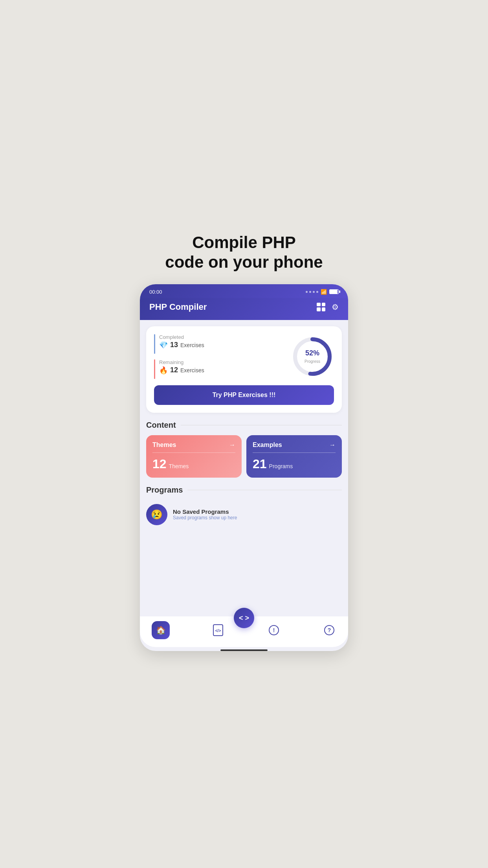 Image resolution: width=488 pixels, height=868 pixels. Describe the element at coordinates (294, 453) in the screenshot. I see `examples-divider` at that location.